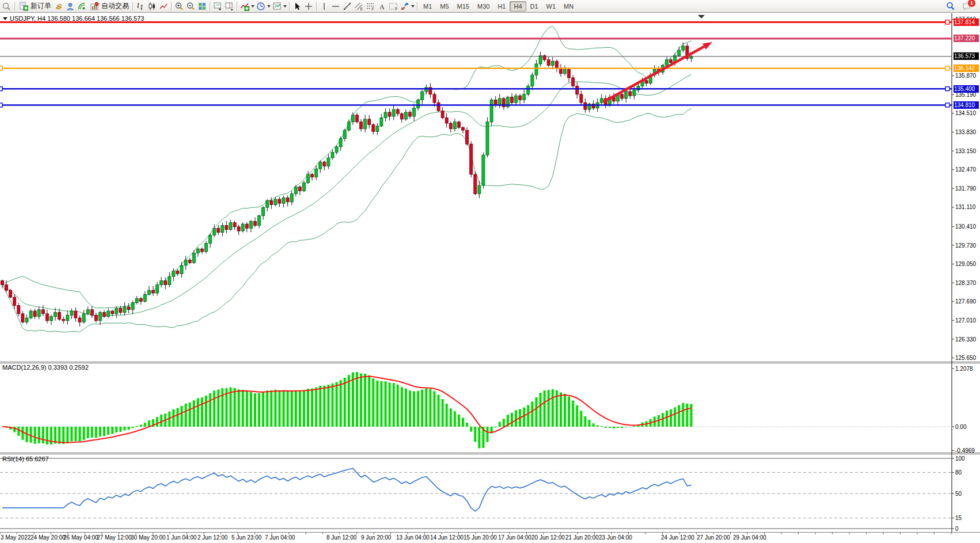 The width and height of the screenshot is (980, 543). Describe the element at coordinates (382, 6) in the screenshot. I see `text-icon: A` at that location.